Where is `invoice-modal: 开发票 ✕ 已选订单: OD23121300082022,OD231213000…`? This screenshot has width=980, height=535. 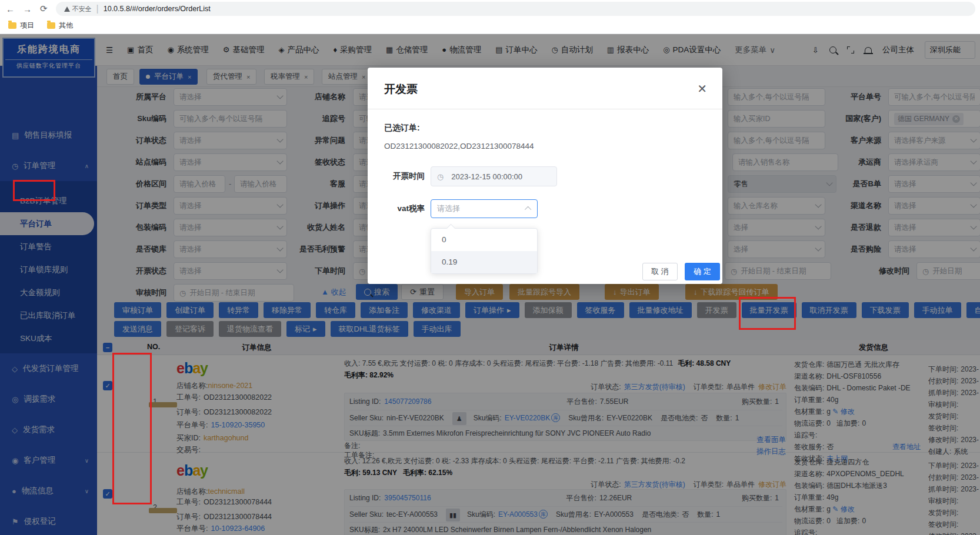 invoice-modal: 开发票 ✕ 已选订单: OD23121300082022,OD231213000… is located at coordinates (545, 176).